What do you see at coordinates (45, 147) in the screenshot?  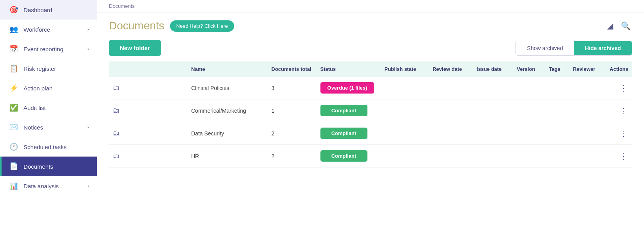 I see `sidebar-item-label: Scheduled tasks` at bounding box center [45, 147].